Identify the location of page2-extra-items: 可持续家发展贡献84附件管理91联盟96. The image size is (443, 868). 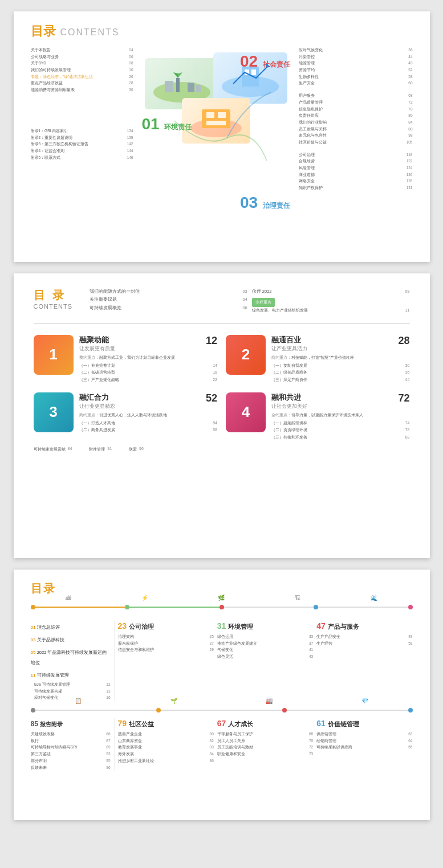
(222, 449).